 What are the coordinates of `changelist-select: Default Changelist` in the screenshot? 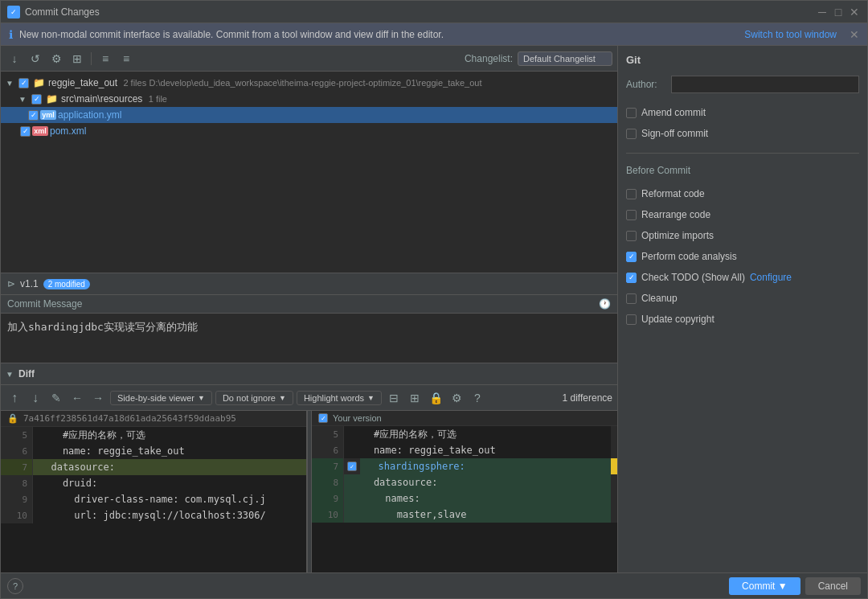 It's located at (565, 59).